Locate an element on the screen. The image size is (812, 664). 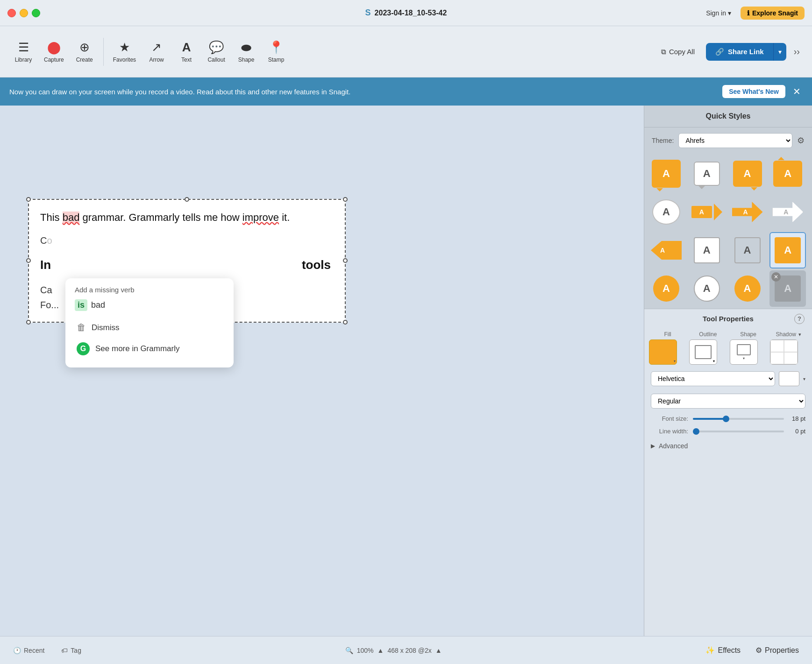
minimize-button is located at coordinates (24, 13).